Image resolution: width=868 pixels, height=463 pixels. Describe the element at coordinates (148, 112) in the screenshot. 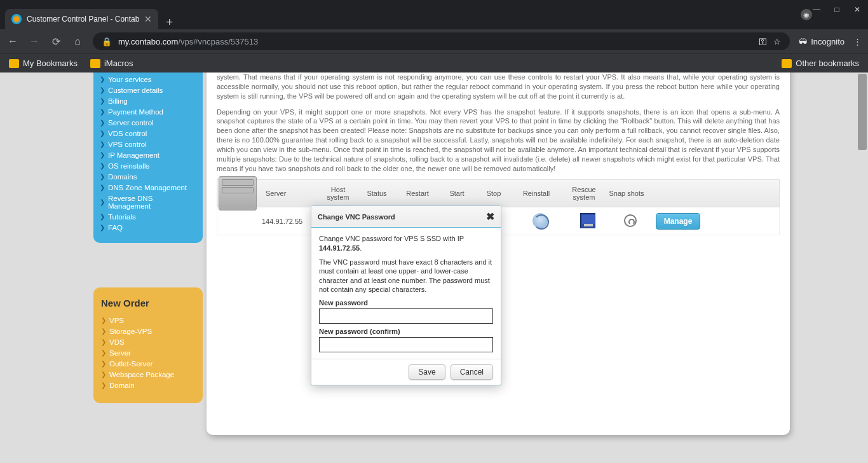

I see `sidebar-item-payment-method: ❯Payment Method` at that location.